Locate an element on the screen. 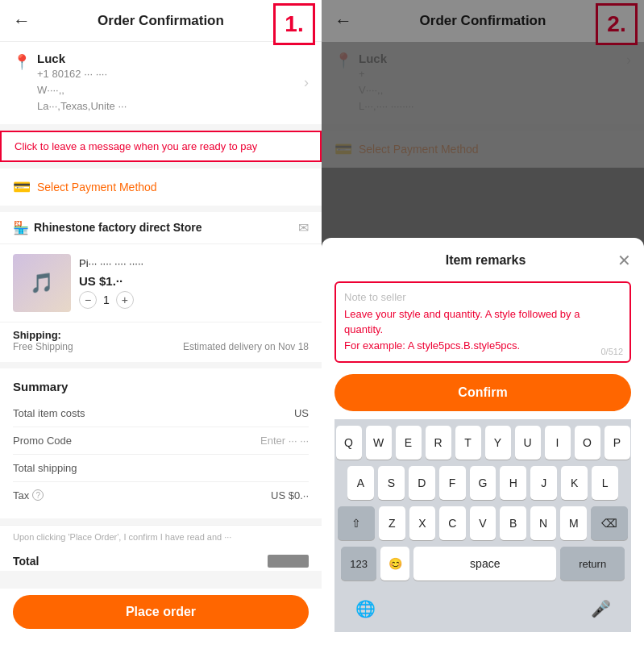  total-bar: Total ··· ·· ·· is located at coordinates (161, 560).